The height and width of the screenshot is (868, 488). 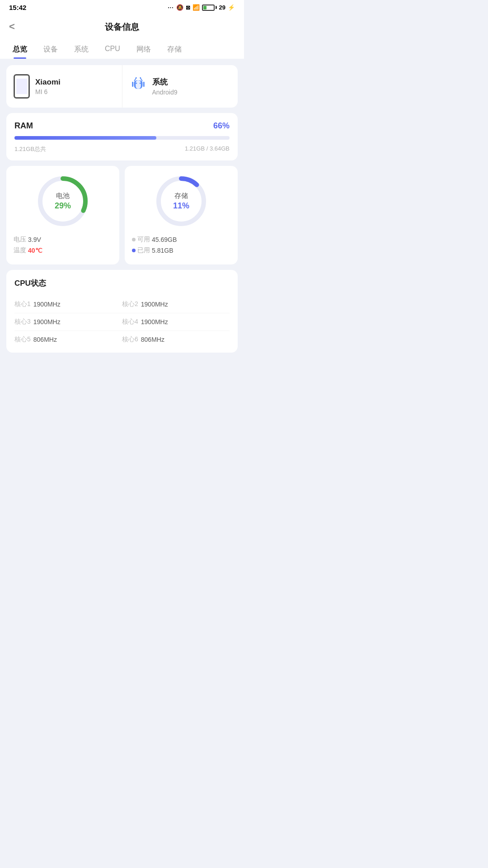 I want to click on cpu-core-4: 核心4 1900MHz, so click(x=176, y=322).